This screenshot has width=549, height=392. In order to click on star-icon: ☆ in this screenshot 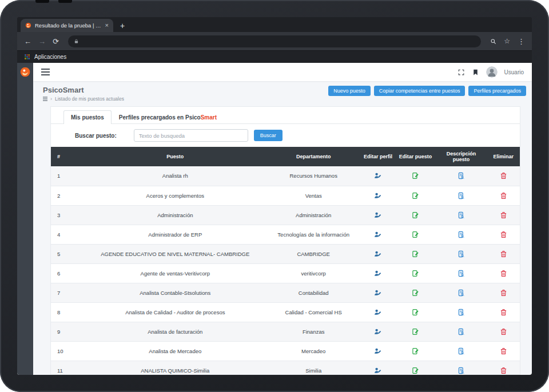, I will do `click(507, 41)`.